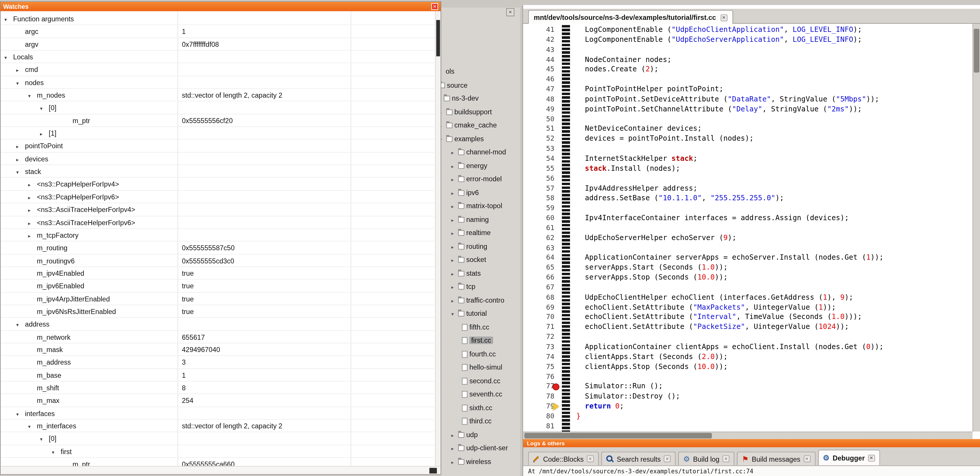 The height and width of the screenshot is (476, 980). I want to click on watch-row-m-ipv6enabled: m_ipv6Enabledtrue, so click(218, 286).